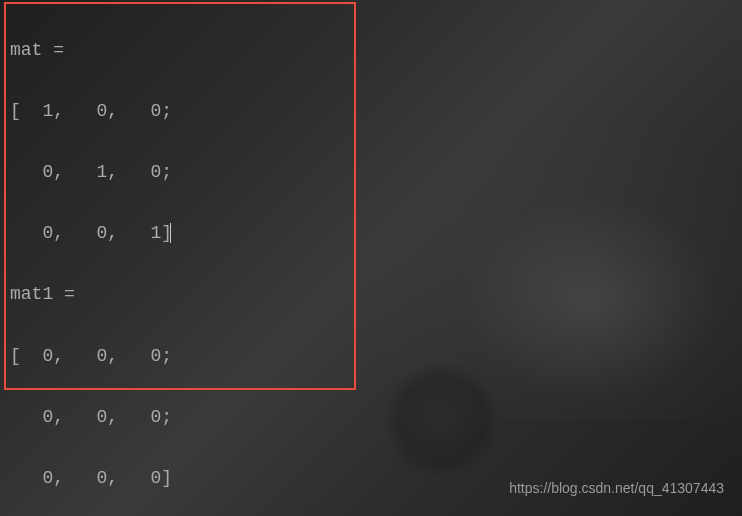  Describe the element at coordinates (371, 172) in the screenshot. I see `output-line: 0, 1, 0;` at that location.